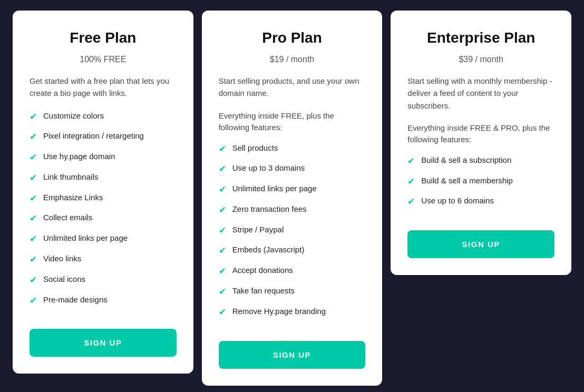 This screenshot has height=392, width=584. Describe the element at coordinates (103, 300) in the screenshot. I see `list-item: ✔Pre-made designs` at that location.